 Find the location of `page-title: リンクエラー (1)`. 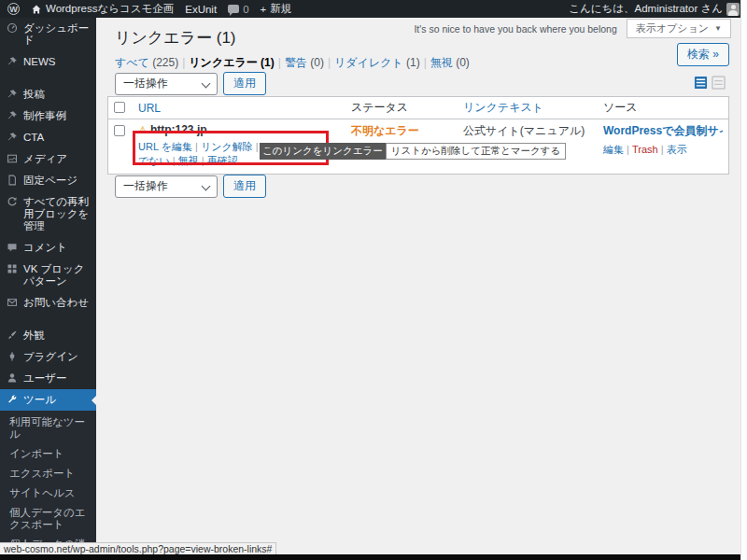

page-title: リンクエラー (1) is located at coordinates (176, 37).